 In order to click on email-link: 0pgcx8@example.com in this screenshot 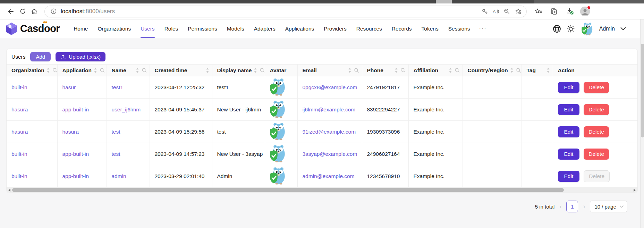, I will do `click(330, 87)`.